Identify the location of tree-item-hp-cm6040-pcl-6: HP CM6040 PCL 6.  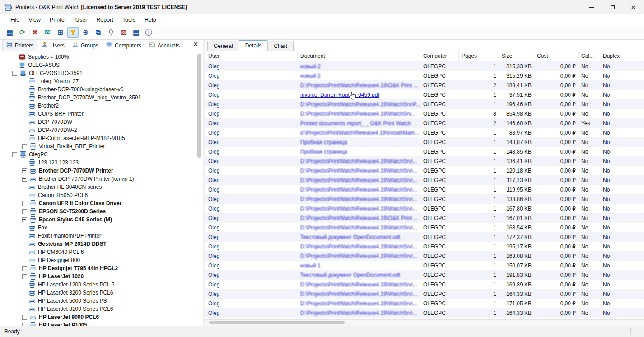
(102, 252).